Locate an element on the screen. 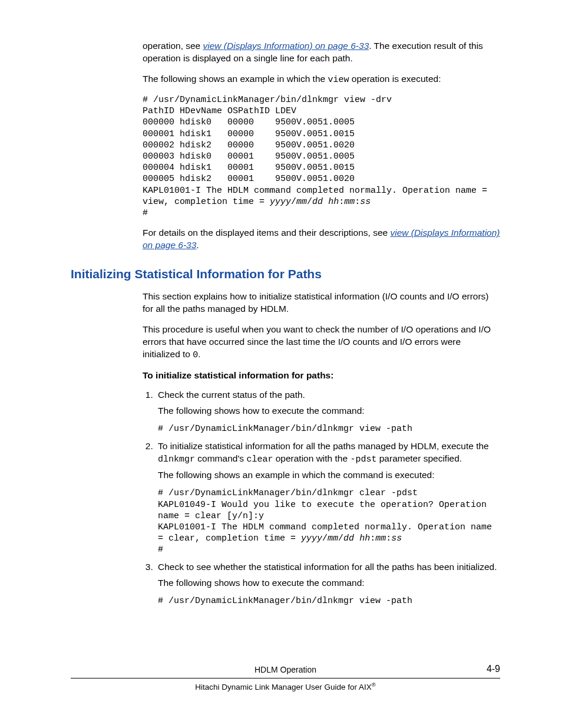 The height and width of the screenshot is (728, 562). after-code-paragraph: For details on the displayed items and t… is located at coordinates (322, 239).